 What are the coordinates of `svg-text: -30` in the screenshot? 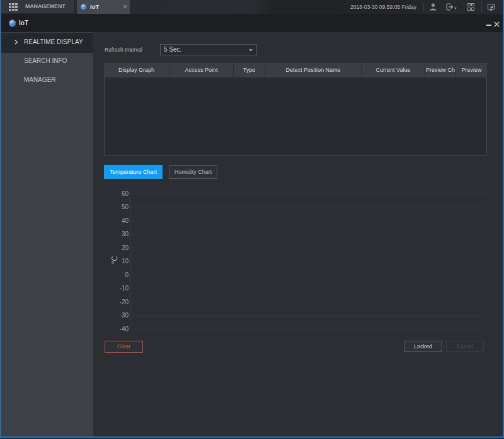 It's located at (125, 315).